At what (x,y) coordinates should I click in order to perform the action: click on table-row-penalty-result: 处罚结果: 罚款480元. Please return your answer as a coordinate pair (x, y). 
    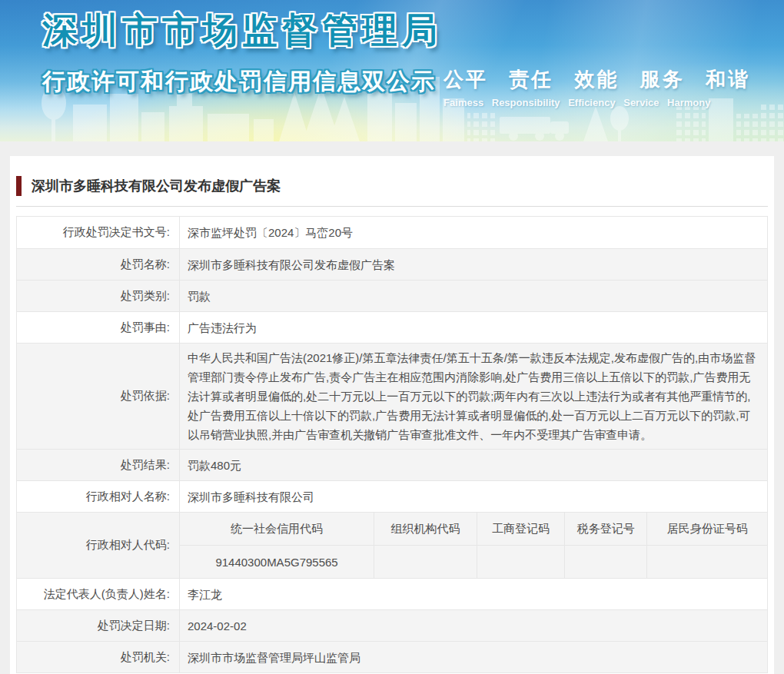
    Looking at the image, I should click on (392, 464).